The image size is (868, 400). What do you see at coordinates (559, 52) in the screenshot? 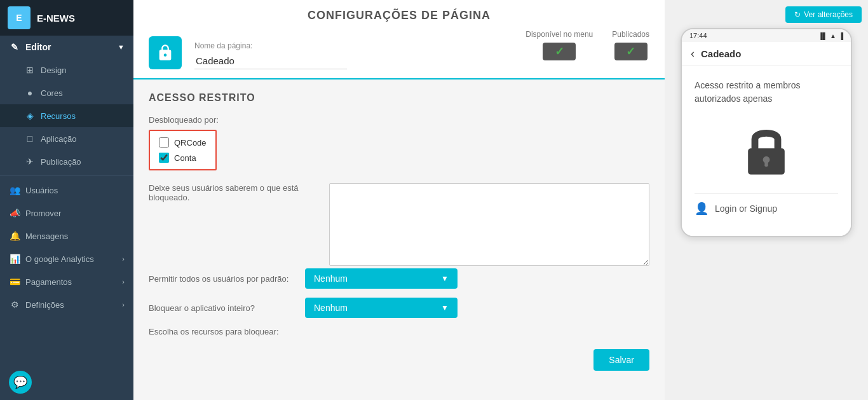
I see `disponivel-check: ✓` at bounding box center [559, 52].